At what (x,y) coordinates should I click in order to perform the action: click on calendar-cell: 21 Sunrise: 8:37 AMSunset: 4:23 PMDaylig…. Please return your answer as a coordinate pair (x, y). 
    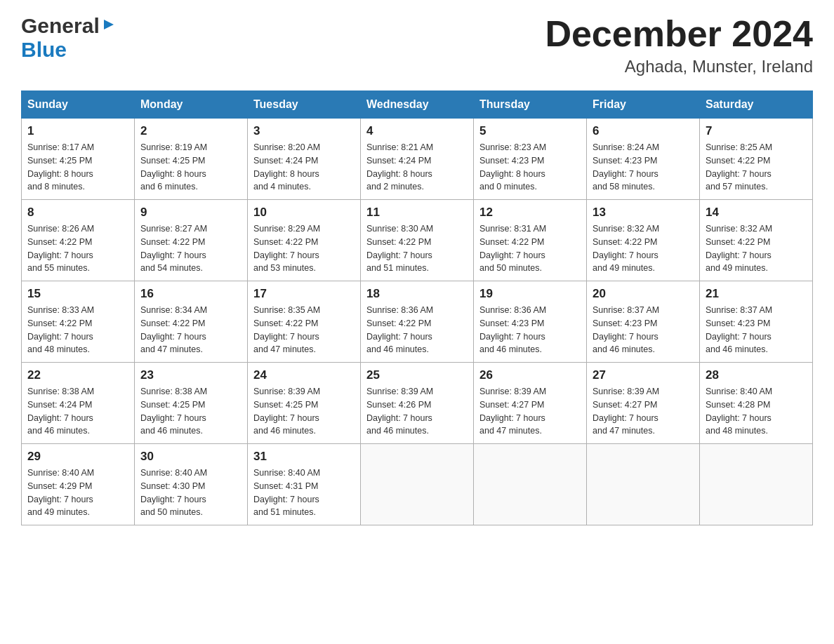
    Looking at the image, I should click on (757, 322).